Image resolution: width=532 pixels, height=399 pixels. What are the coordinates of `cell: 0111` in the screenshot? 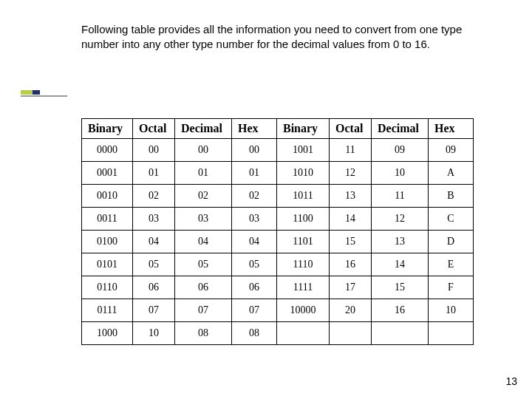 It's located at (108, 310).